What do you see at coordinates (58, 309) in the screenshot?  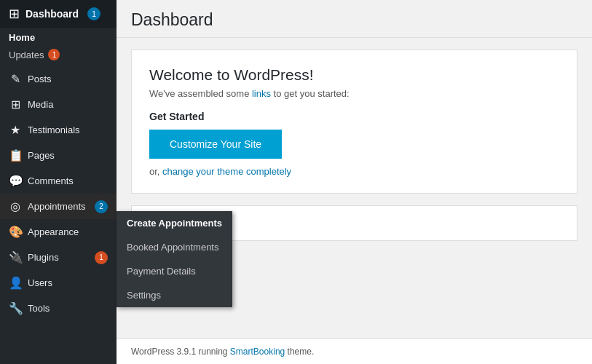 I see `sidebar-item-tools: 🔧Tools` at bounding box center [58, 309].